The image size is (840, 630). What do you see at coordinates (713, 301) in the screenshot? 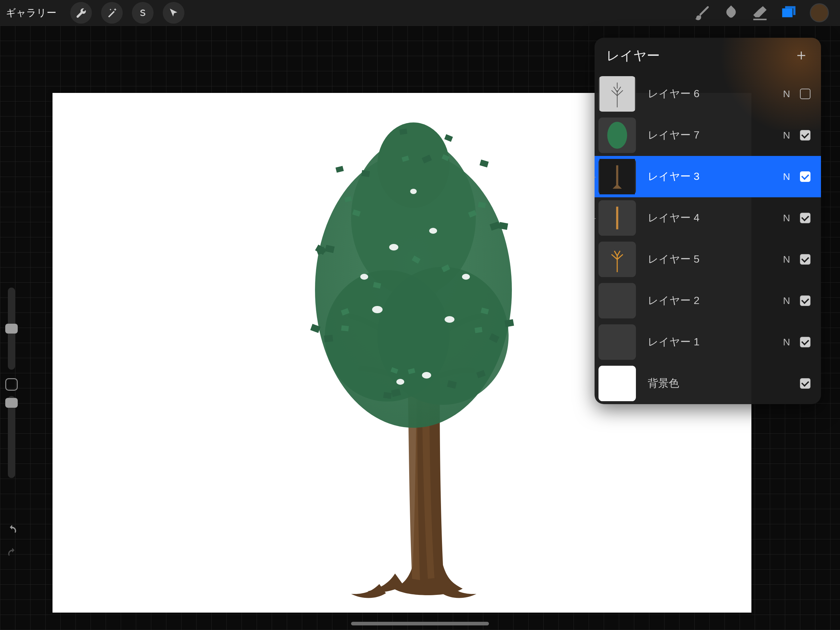
I see `layer-name-label: レイヤー 2` at bounding box center [713, 301].